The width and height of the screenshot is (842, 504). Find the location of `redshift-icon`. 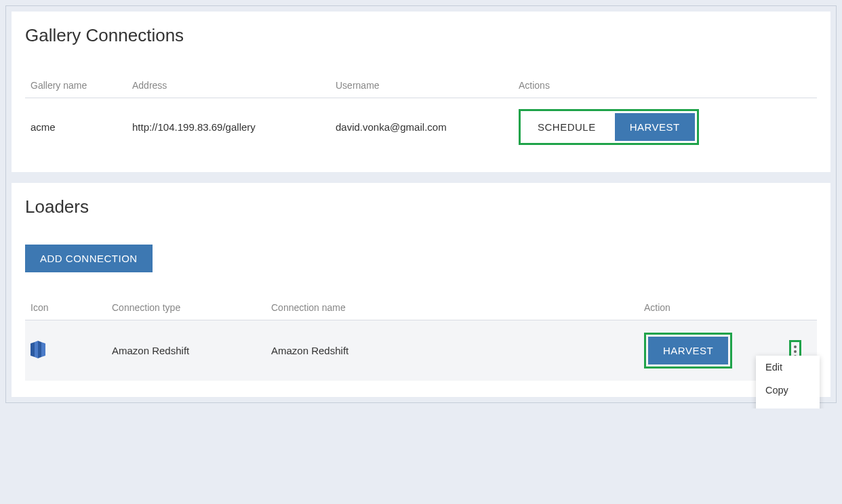

redshift-icon is located at coordinates (38, 350).